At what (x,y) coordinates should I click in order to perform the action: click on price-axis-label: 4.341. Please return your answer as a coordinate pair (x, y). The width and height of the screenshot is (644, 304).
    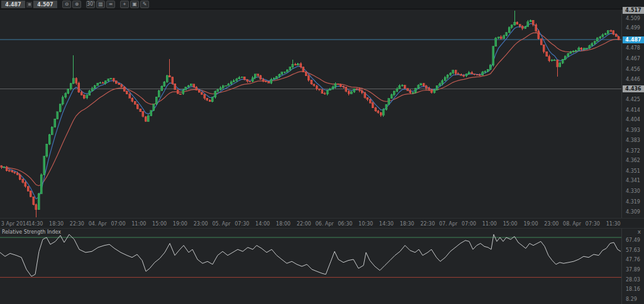
    Looking at the image, I should click on (633, 181).